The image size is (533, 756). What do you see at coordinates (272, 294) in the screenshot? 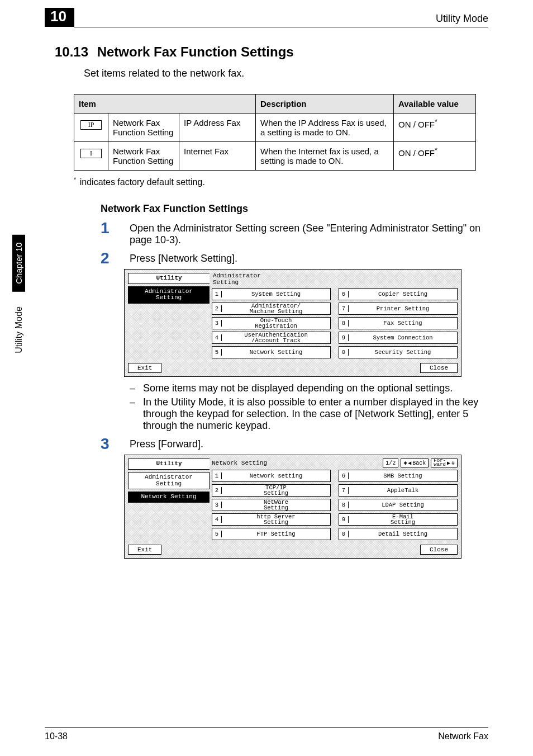
I see `lcd-button-system-setting: 1System Setting` at bounding box center [272, 294].